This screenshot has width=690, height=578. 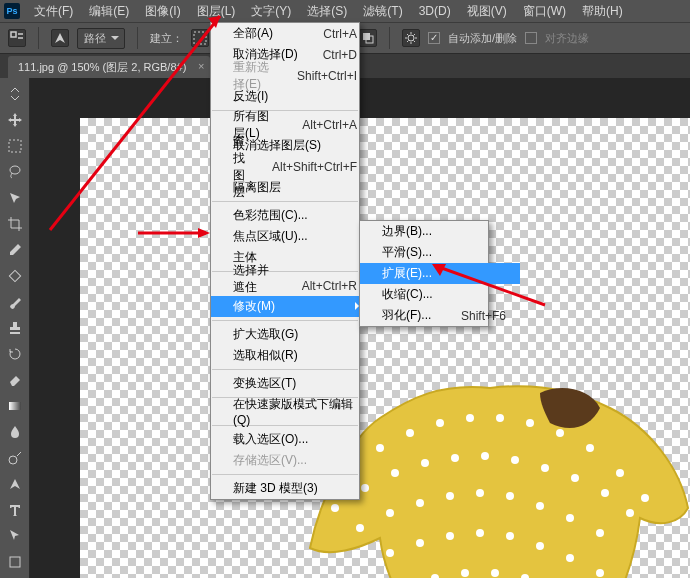 What do you see at coordinates (216, 11) in the screenshot?
I see `menu-layer: 图层(L)` at bounding box center [216, 11].